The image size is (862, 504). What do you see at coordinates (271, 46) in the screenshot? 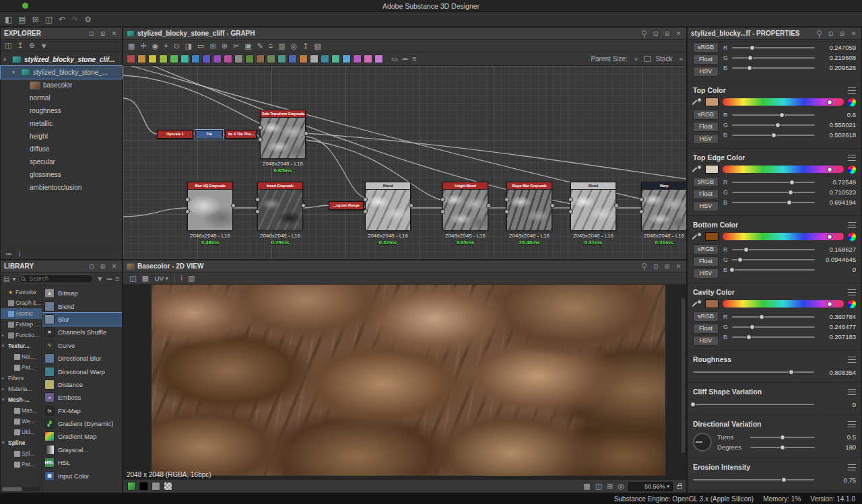
I see `align-icon: ≡` at bounding box center [271, 46].